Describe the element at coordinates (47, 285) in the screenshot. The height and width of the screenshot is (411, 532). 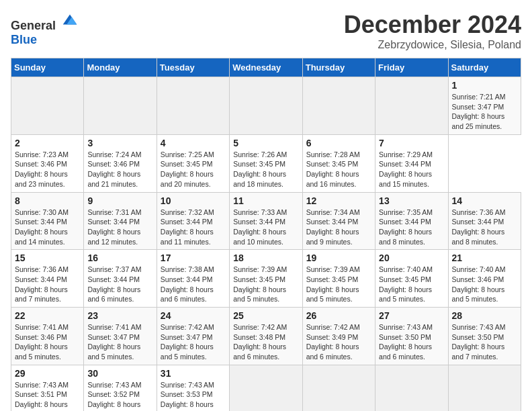
I see `day-info: Sunrise: 7:36 AM Sunset: 3:44 PM Dayligh…` at that location.